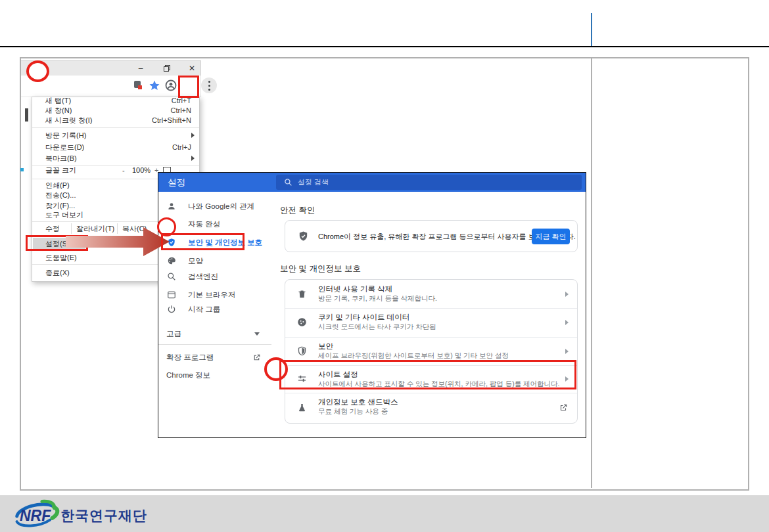  What do you see at coordinates (209, 85) in the screenshot?
I see `kebab-dots` at bounding box center [209, 85].